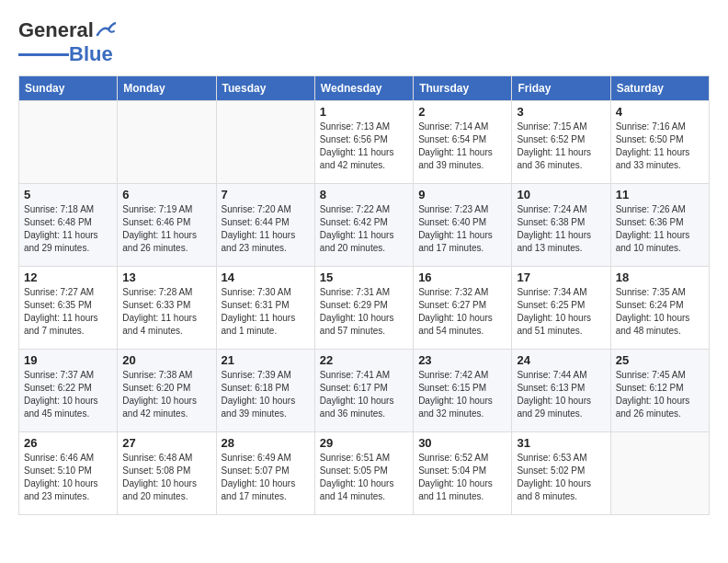 The width and height of the screenshot is (728, 563). What do you see at coordinates (167, 474) in the screenshot?
I see `calendar-cell: 27Sunrise: 6:48 AM Sunset: 5:08 PM Dayli…` at bounding box center [167, 474].